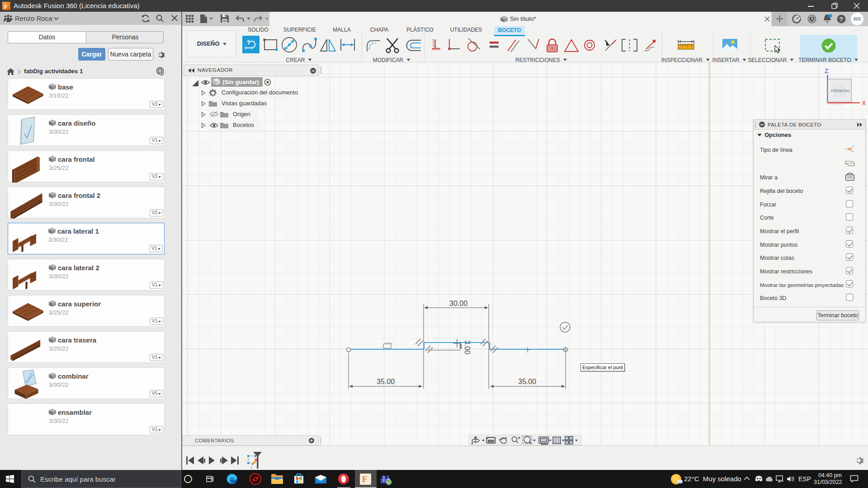 This screenshot has height=488, width=868. What do you see at coordinates (384, 481) in the screenshot?
I see `svg-text: T` at bounding box center [384, 481].